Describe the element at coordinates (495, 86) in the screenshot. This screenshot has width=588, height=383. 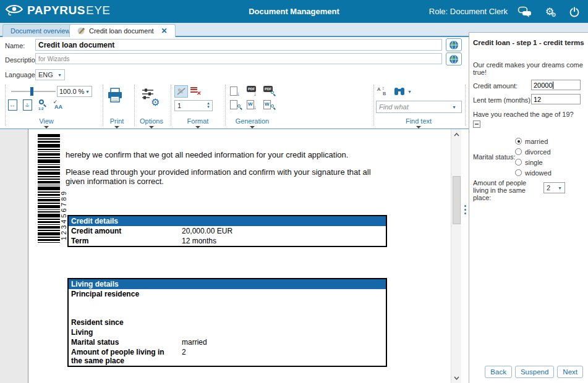
I see `credit-amount-label: Credit amount:` at that location.